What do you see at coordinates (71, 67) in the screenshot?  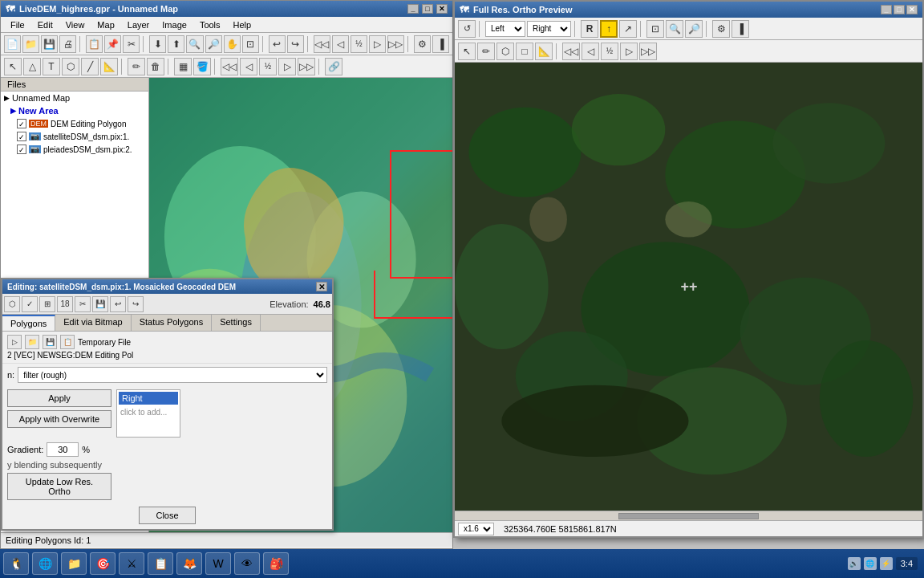 I see `polygon-btn: ⬡` at bounding box center [71, 67].